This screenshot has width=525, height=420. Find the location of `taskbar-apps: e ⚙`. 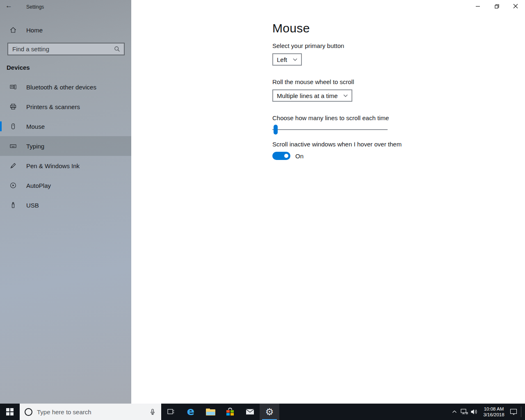

taskbar-apps: e ⚙ is located at coordinates (220, 412).